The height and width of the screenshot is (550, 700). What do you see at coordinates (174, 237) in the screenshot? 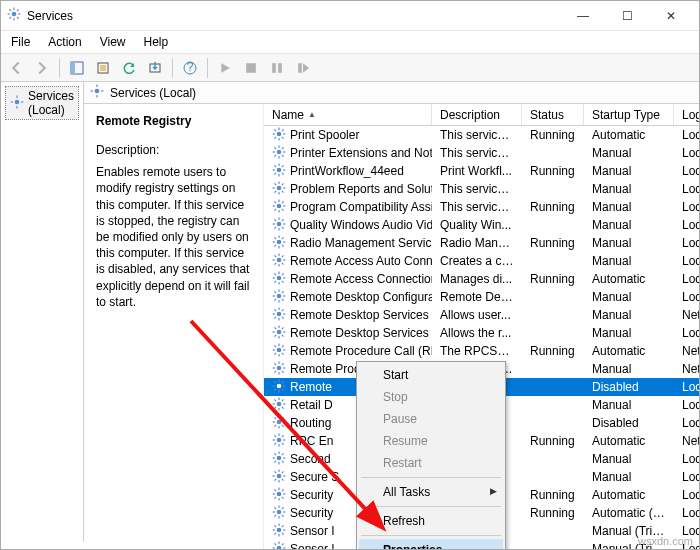
I see `detail-description-text: Enables remote users to modify registry …` at bounding box center [174, 237].